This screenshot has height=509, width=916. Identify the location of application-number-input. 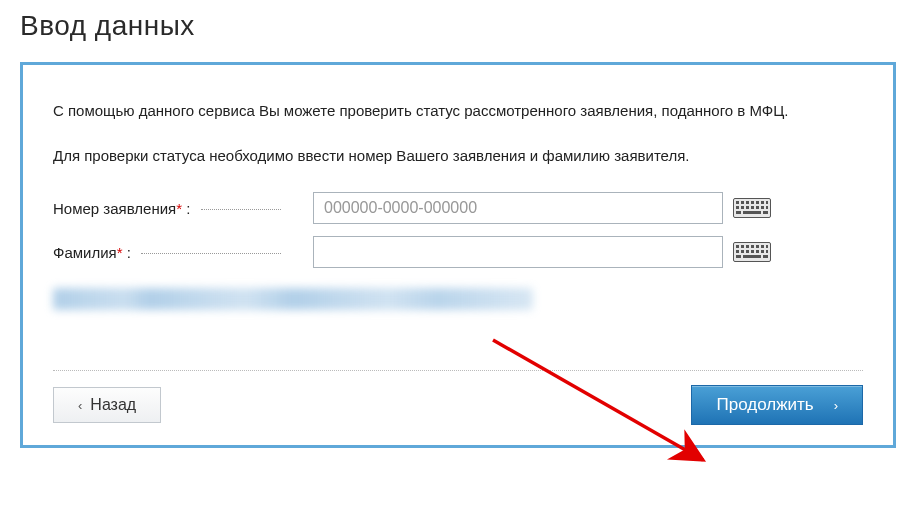
(518, 208).